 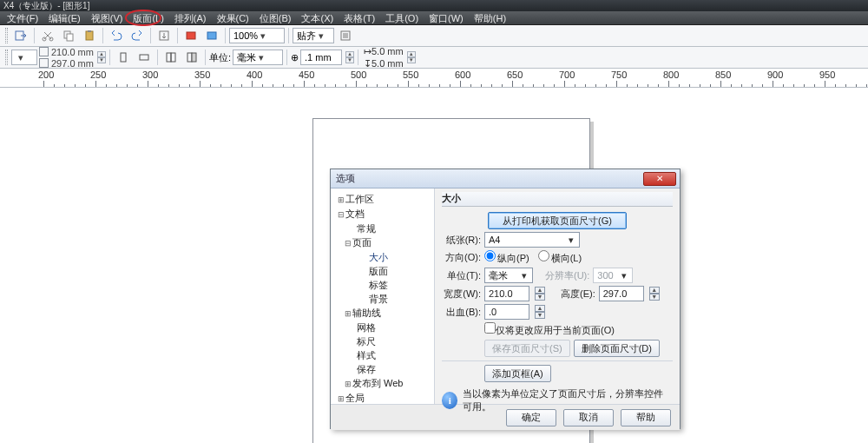 What do you see at coordinates (557, 221) in the screenshot?
I see `from-printer-button: 从打印机获取页面尺寸(G)` at bounding box center [557, 221].